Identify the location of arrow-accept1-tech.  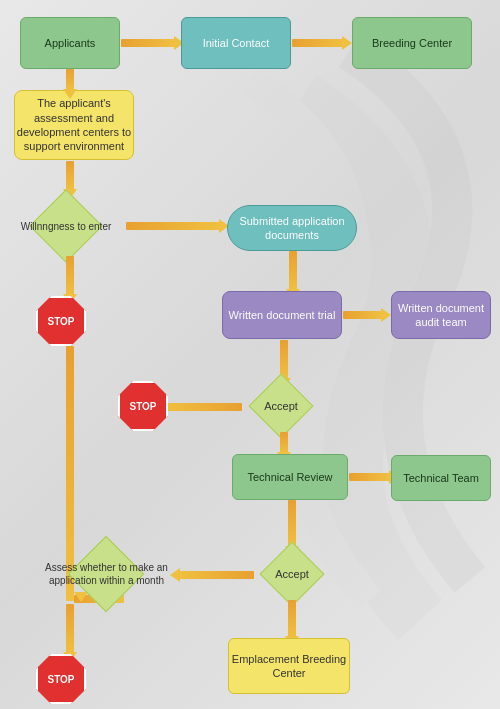
(284, 443).